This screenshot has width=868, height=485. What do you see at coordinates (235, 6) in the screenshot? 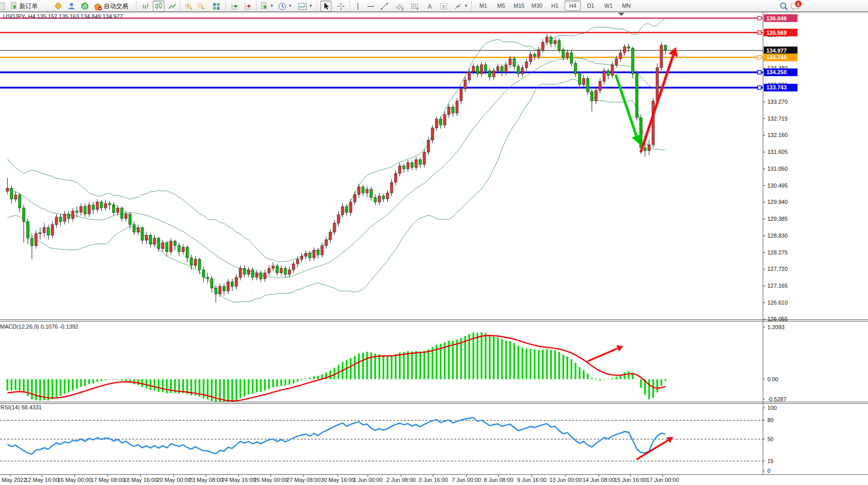
I see `chart-shift-icon` at bounding box center [235, 6].